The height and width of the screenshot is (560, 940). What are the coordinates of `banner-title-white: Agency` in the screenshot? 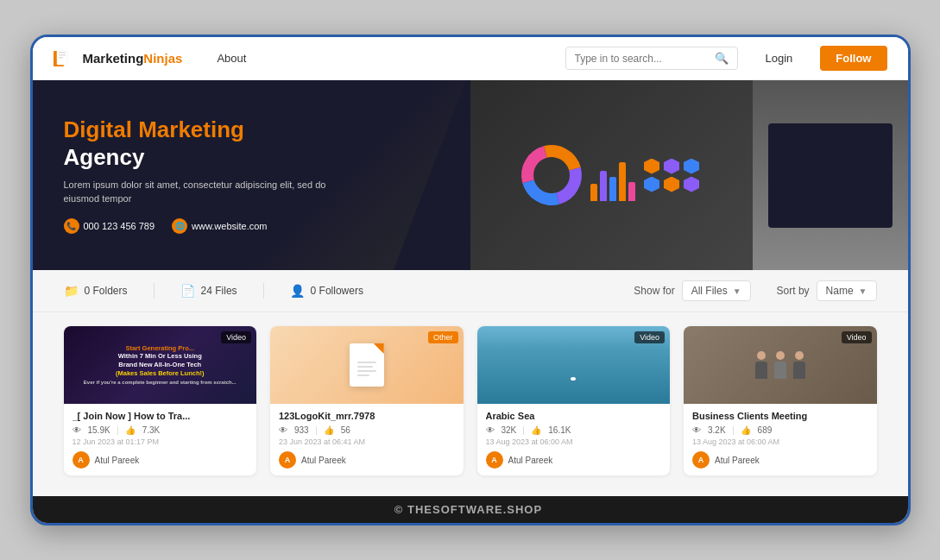 It's located at (214, 157).